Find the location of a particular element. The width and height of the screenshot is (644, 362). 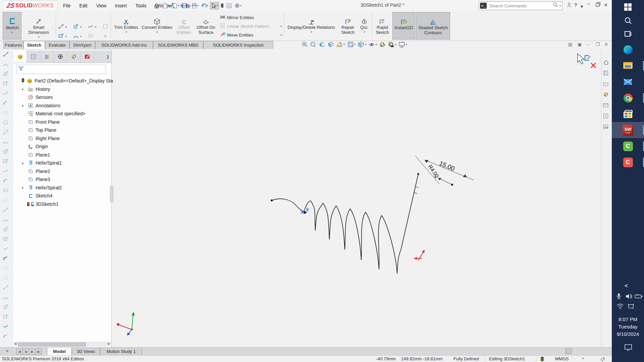

display-style-icon is located at coordinates (362, 44).